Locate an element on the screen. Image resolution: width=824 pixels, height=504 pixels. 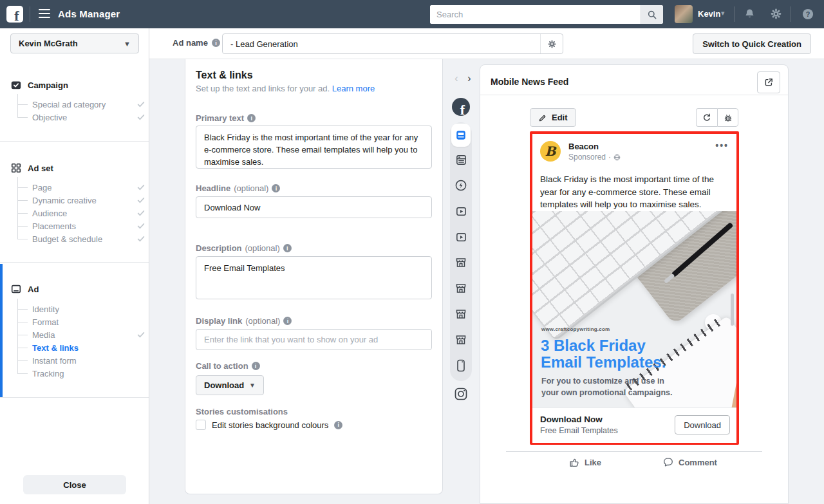
chevron-down-icon: ▾ is located at coordinates (723, 13).